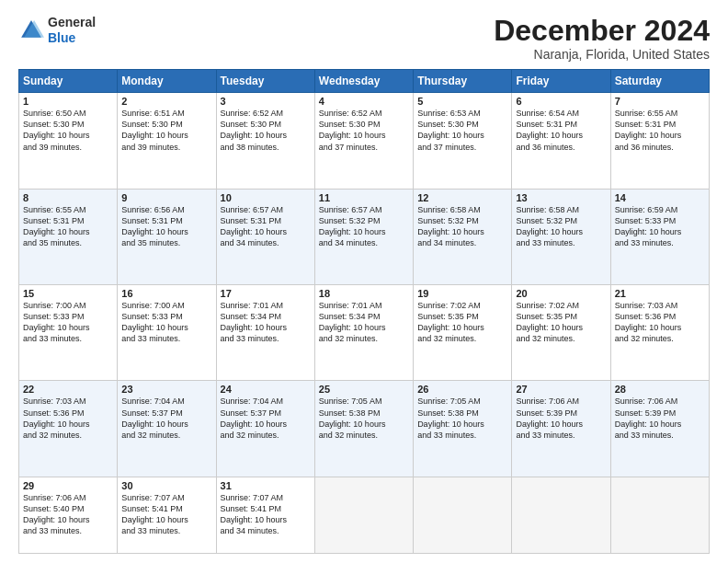 The width and height of the screenshot is (728, 563). Describe the element at coordinates (265, 515) in the screenshot. I see `table-row: 31Sunrise: 7:07 AM Sunset: 5:41 PM Dayli…` at that location.